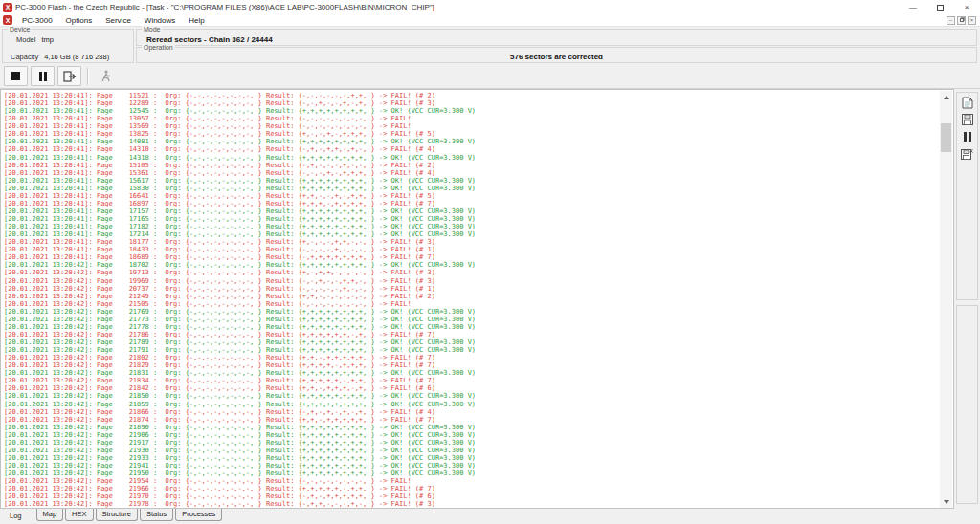 The width and height of the screenshot is (980, 524). I want to click on log-line: [20.01.2021 13:20:42]: Page 21842 : Org:…, so click(479, 388).